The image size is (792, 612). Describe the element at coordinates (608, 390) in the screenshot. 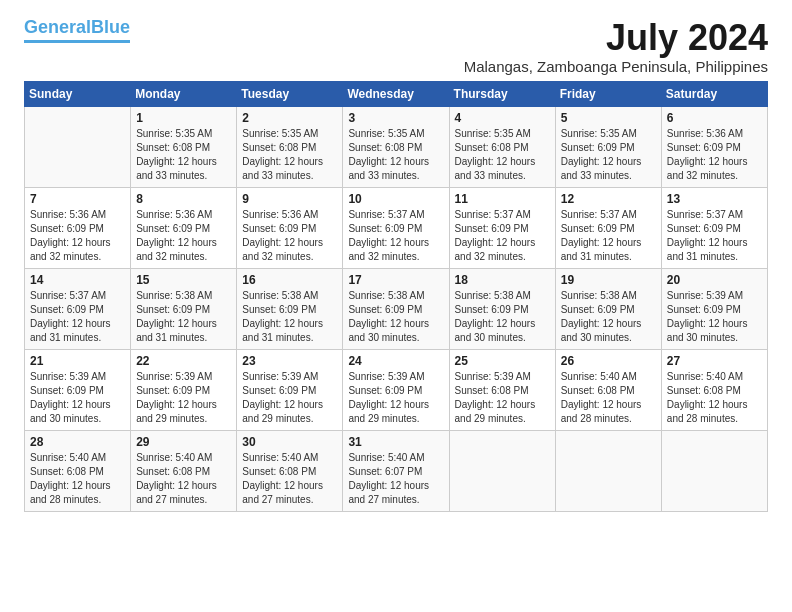

I see `calendar-cell: 26Sunrise: 5:40 AM Sunset: 6:08 PM Dayli…` at that location.